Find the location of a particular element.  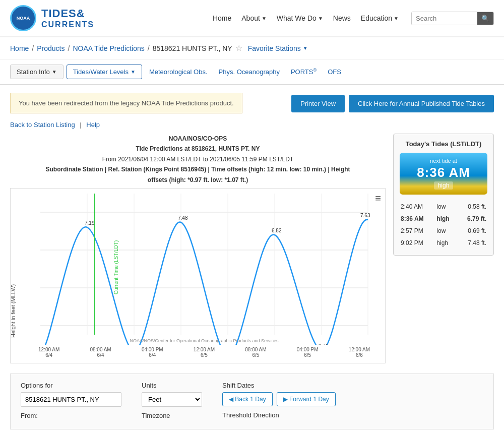

tide-time: 2:40 AM is located at coordinates (417, 207).